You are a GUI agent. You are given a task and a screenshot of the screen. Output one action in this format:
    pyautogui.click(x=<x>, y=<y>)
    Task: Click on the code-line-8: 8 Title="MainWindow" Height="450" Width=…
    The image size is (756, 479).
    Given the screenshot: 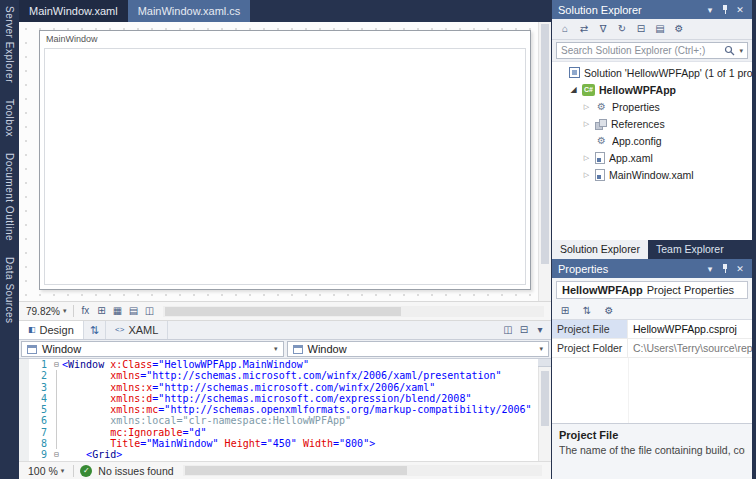 What is the action you would take?
    pyautogui.click(x=285, y=444)
    